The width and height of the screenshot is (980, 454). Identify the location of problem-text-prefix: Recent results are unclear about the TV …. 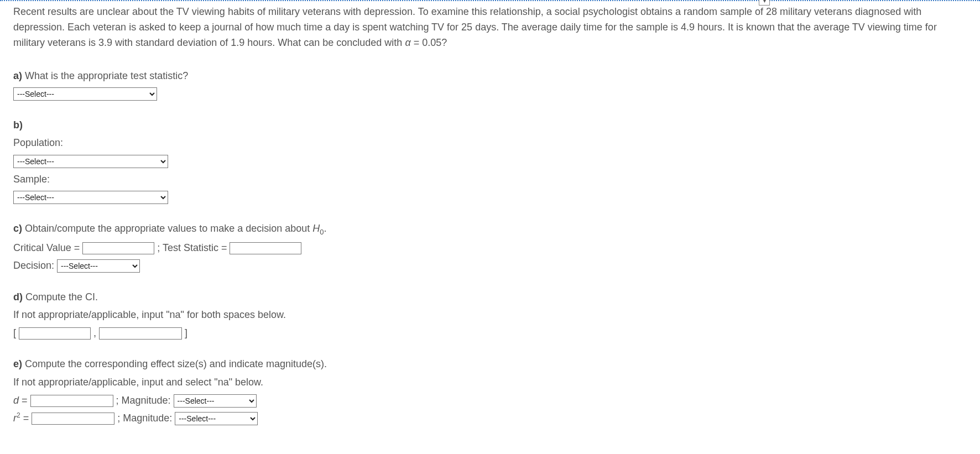
(475, 27).